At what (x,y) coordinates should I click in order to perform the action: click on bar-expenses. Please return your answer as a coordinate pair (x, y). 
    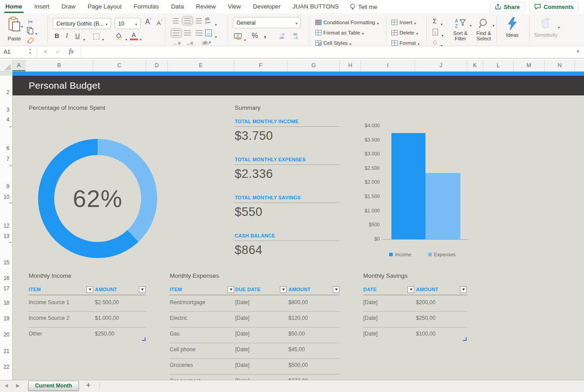
    Looking at the image, I should click on (443, 206).